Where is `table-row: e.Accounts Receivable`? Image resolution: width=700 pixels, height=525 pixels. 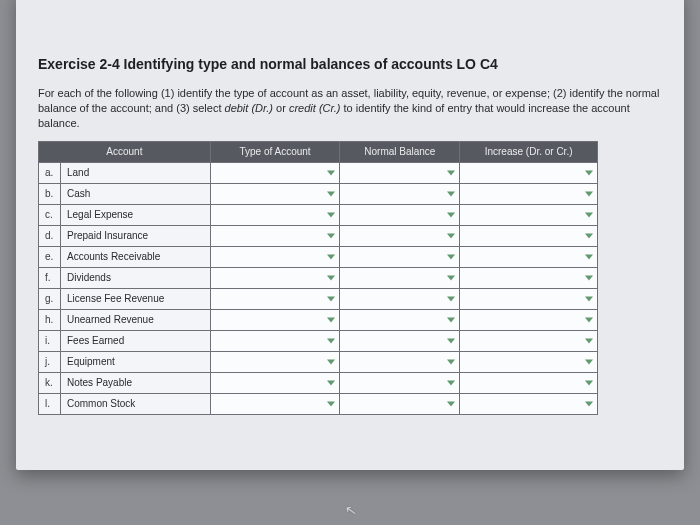
table-row: e.Accounts Receivable is located at coordinates (318, 256).